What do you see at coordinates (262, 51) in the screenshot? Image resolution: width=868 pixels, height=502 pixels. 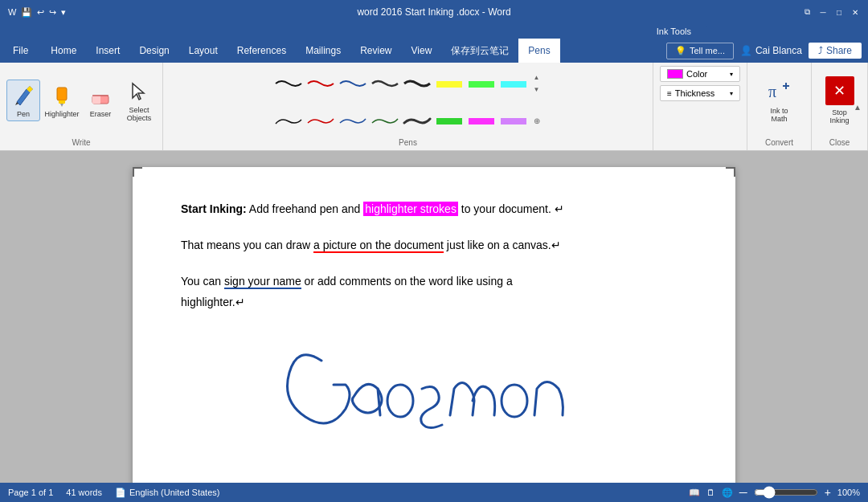 I see `menu-references: References` at bounding box center [262, 51].